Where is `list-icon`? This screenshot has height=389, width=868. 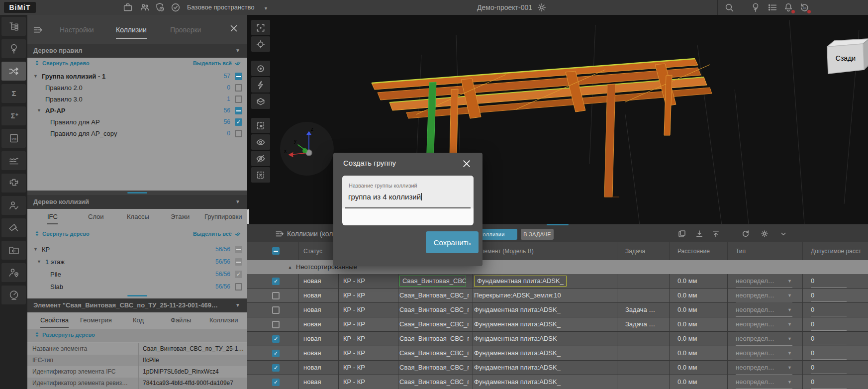 list-icon is located at coordinates (772, 7).